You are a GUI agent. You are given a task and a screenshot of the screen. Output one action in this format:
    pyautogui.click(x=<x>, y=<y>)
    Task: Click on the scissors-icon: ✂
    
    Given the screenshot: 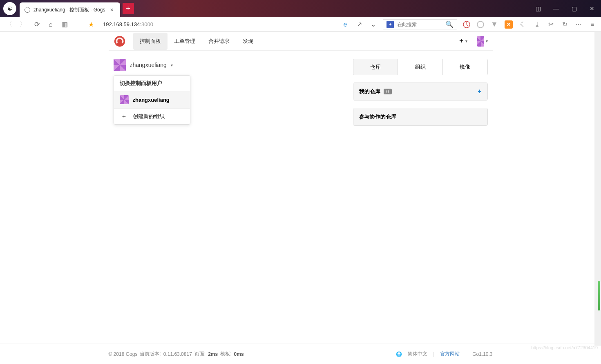 What is the action you would take?
    pyautogui.click(x=551, y=25)
    